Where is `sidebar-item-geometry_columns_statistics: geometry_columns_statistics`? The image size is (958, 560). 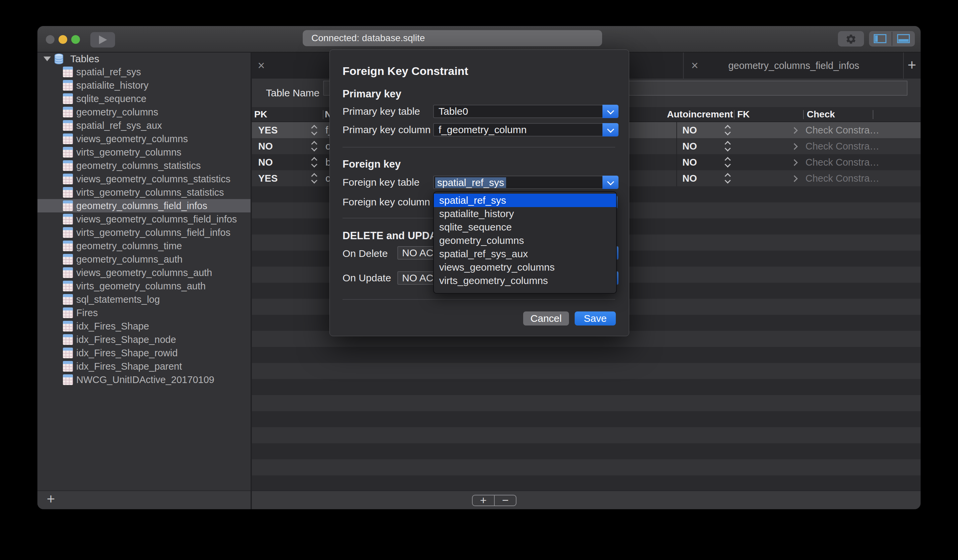 sidebar-item-geometry_columns_statistics: geometry_columns_statistics is located at coordinates (144, 166).